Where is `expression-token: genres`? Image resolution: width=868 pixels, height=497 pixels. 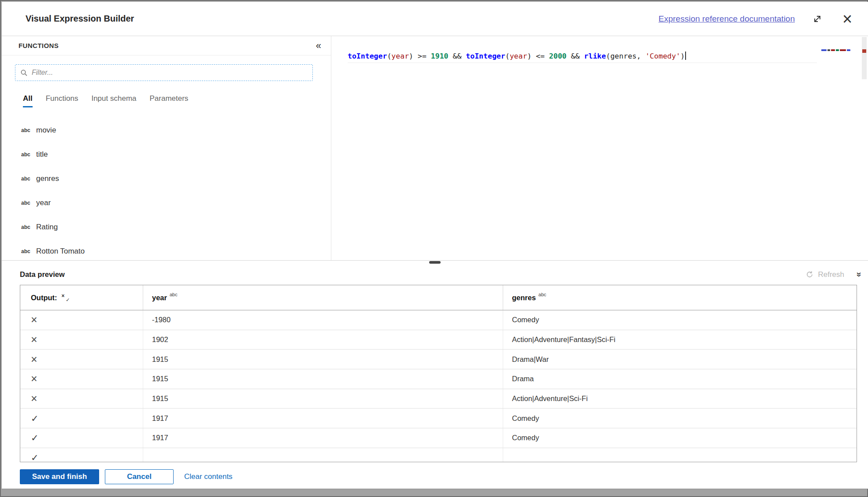
expression-token: genres is located at coordinates (623, 56).